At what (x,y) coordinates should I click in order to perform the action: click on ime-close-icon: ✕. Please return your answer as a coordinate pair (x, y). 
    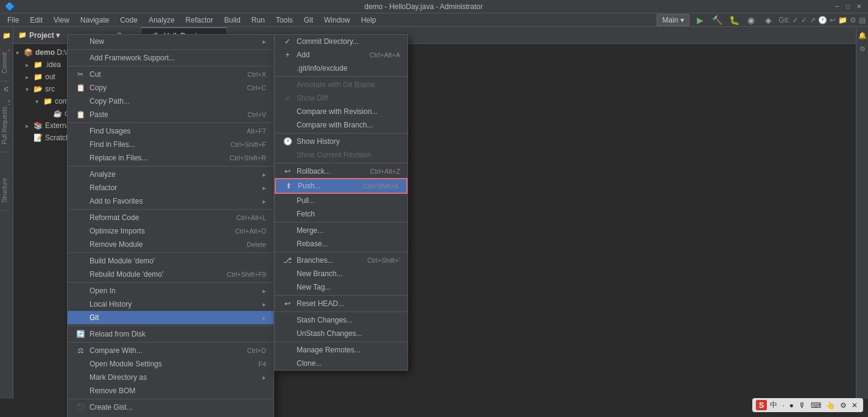
    Looking at the image, I should click on (855, 405).